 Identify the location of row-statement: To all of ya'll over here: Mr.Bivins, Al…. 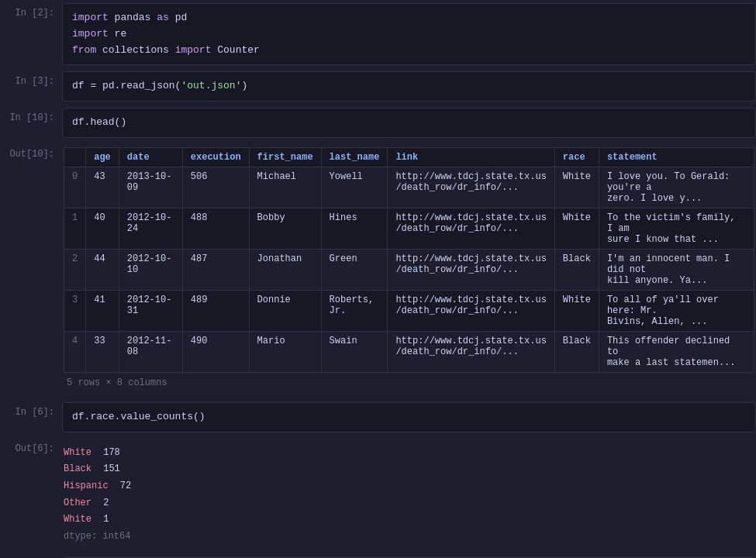
(676, 310).